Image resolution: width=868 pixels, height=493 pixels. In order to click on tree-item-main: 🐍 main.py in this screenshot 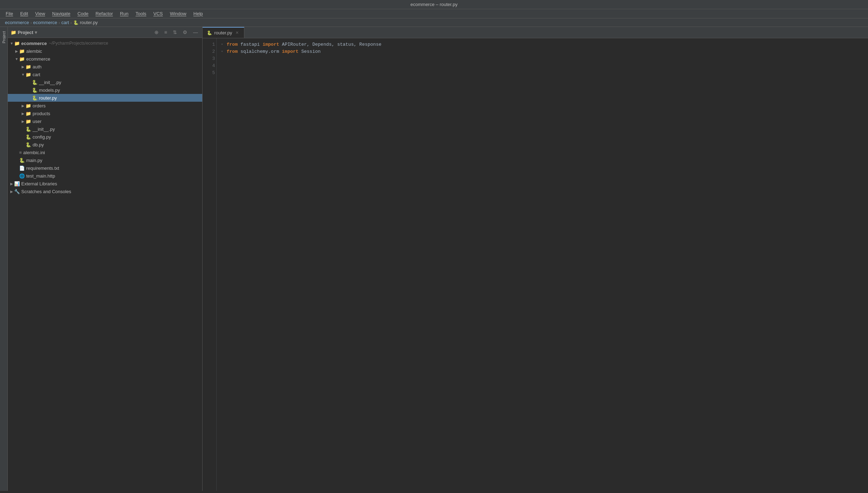, I will do `click(105, 160)`.